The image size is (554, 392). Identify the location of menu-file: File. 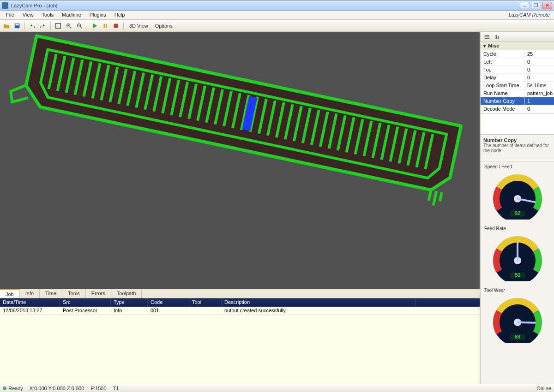
(10, 15).